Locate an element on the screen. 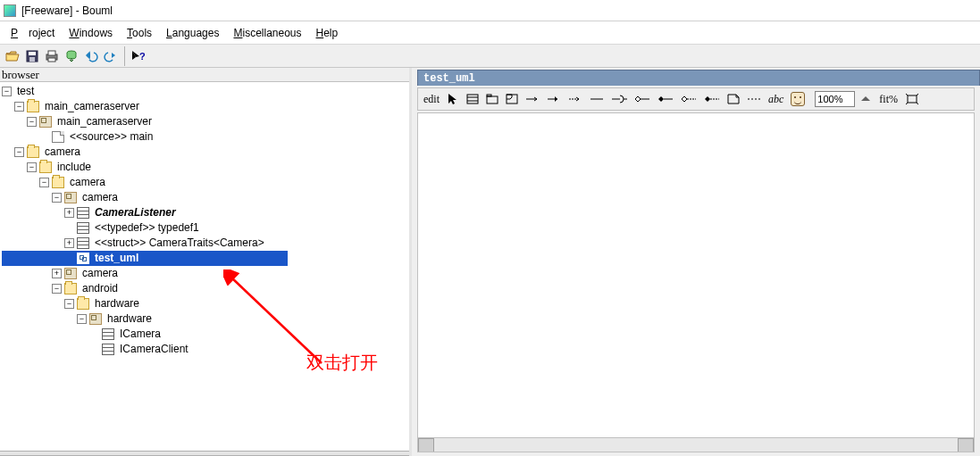 This screenshot has height=456, width=980. tree-node: − include is located at coordinates (205, 168).